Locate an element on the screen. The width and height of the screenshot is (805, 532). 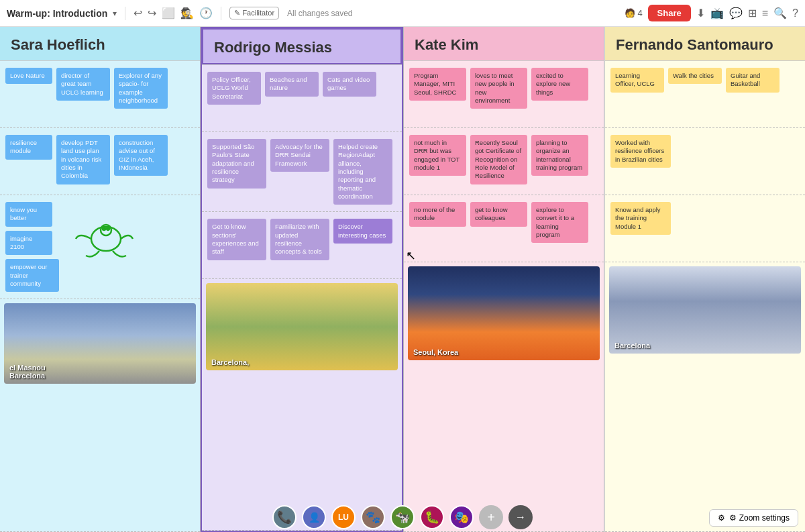
kate-image: Seoul, Korea is located at coordinates (504, 313).